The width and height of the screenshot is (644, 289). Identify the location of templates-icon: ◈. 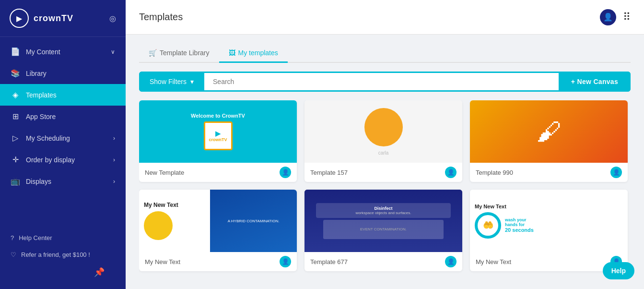
(15, 95).